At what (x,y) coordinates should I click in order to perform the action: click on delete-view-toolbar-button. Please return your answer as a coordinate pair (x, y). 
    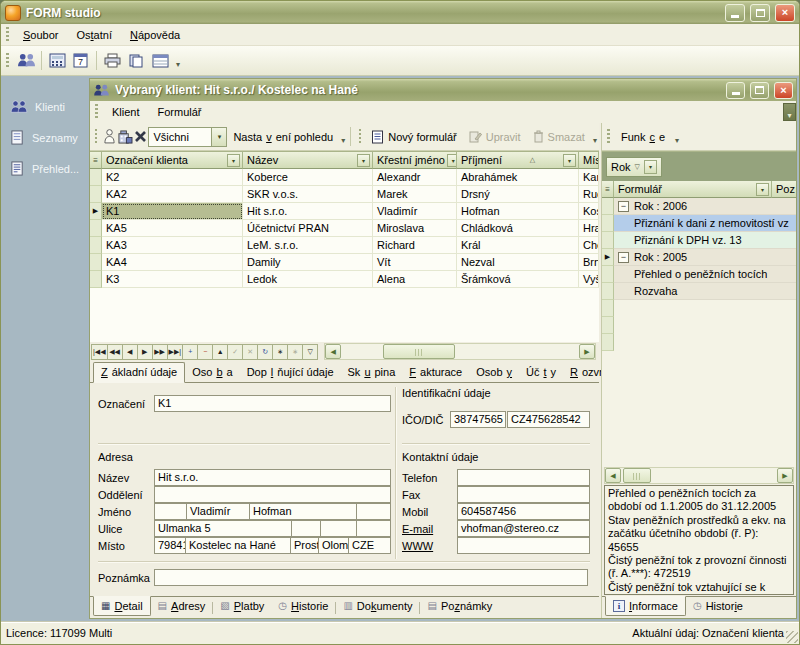
    Looking at the image, I should click on (141, 136).